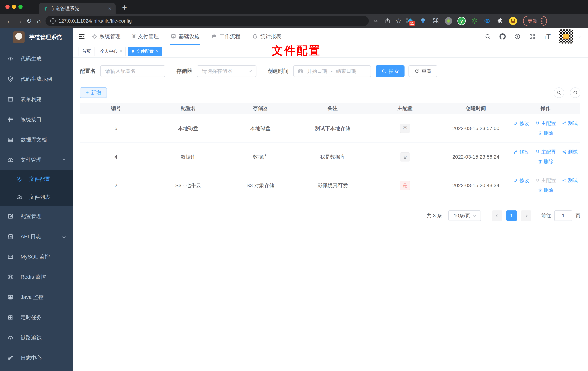 This screenshot has height=371, width=588. I want to click on window-zoom-button, so click(21, 7).